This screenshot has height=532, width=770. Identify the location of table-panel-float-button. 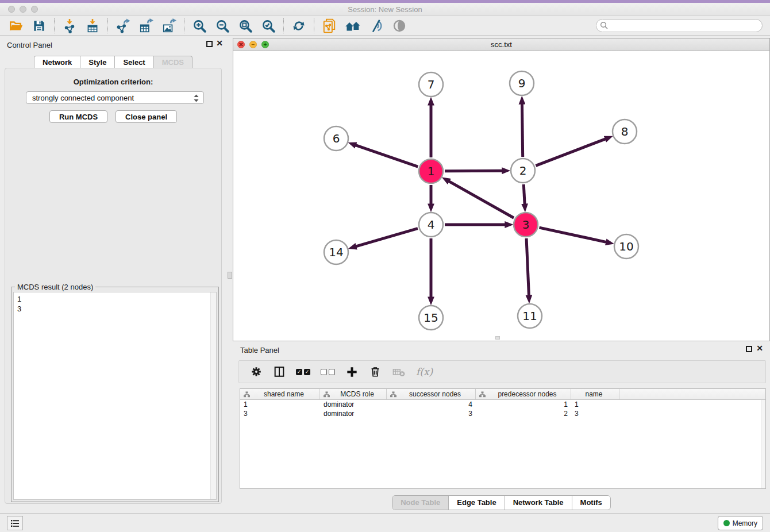
(749, 349).